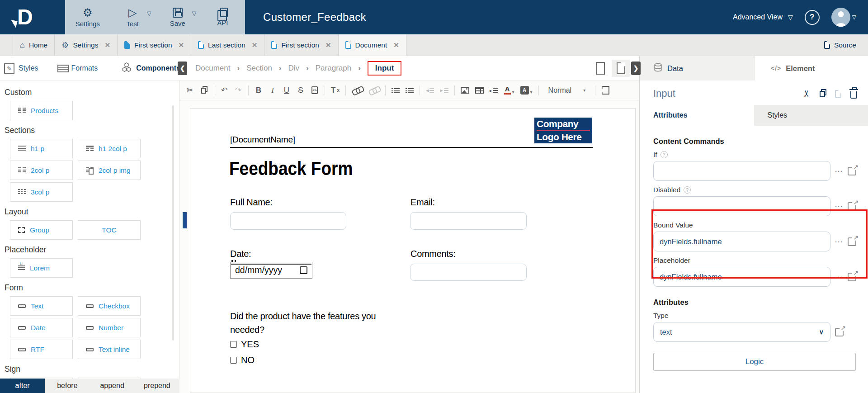 This screenshot has height=393, width=868. Describe the element at coordinates (600, 68) in the screenshot. I see `full-page-view-button` at that location.